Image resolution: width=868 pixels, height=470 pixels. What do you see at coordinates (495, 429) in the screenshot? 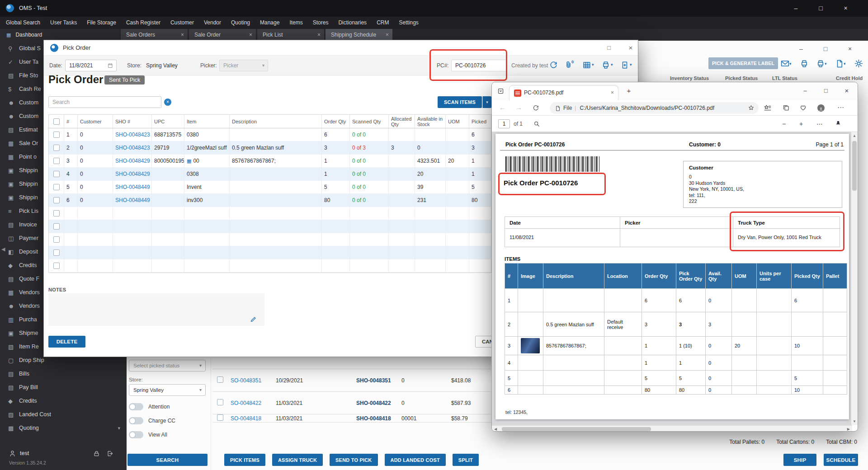
I see `scroll-left-arrow` at bounding box center [495, 429].